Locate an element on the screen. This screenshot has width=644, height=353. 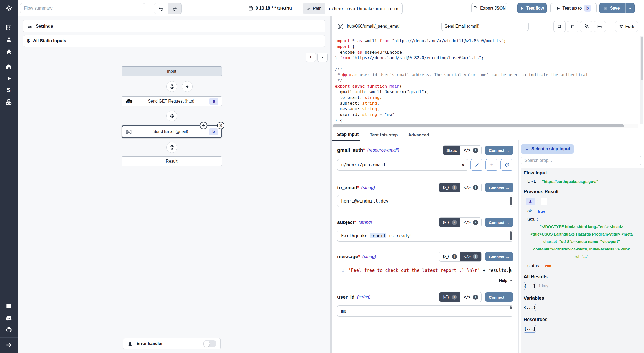
code-horizontal-scrollbar is located at coordinates (485, 126).